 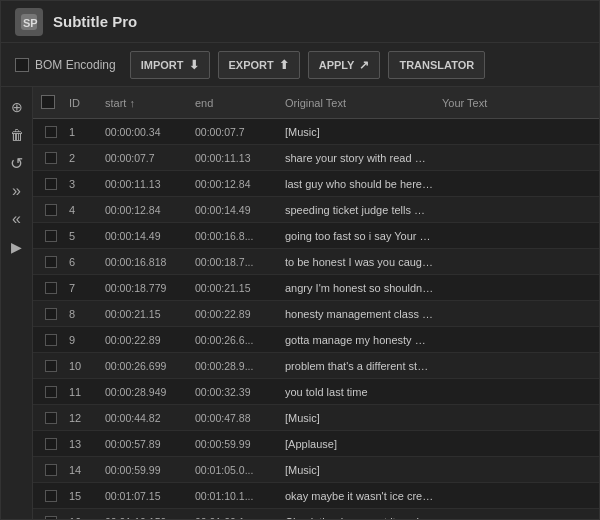 I want to click on forward-icon: », so click(x=16, y=191).